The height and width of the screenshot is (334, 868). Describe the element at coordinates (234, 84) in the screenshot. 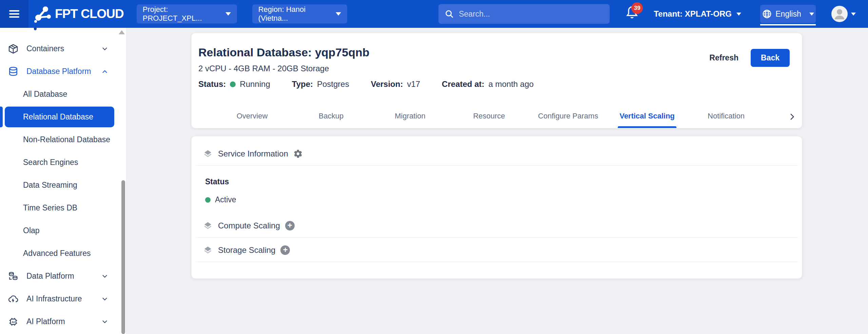

I see `meta-status: Status: Running` at that location.